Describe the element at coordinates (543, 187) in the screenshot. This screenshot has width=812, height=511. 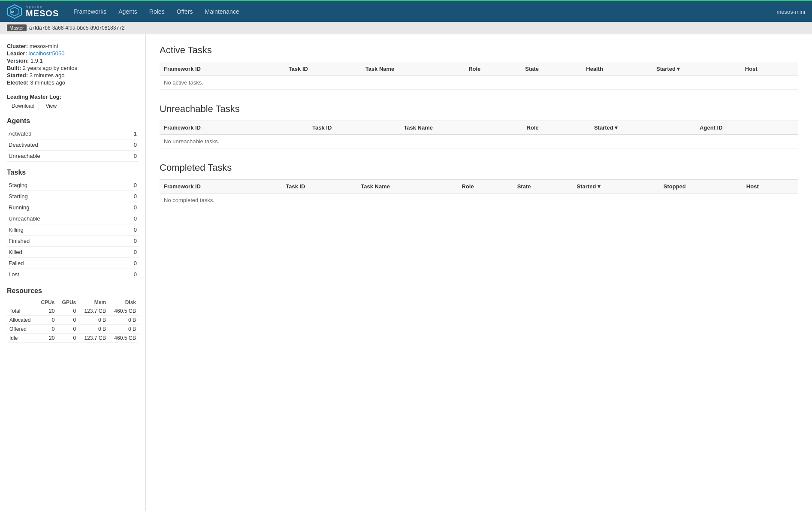
I see `table-col-header: State` at that location.